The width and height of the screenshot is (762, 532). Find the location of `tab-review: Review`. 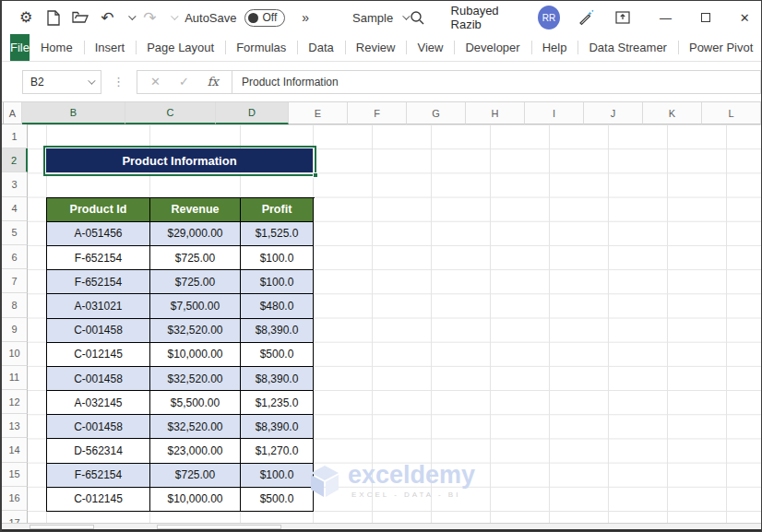

tab-review: Review is located at coordinates (376, 48).